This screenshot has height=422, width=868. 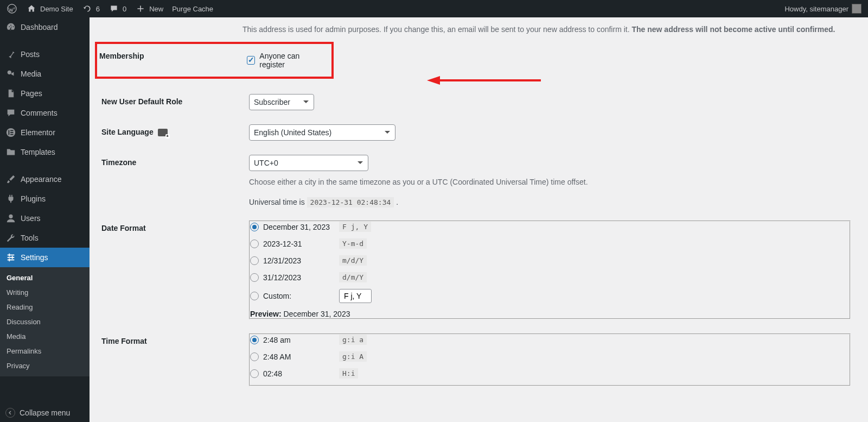 I want to click on sliders-icon, so click(x=11, y=257).